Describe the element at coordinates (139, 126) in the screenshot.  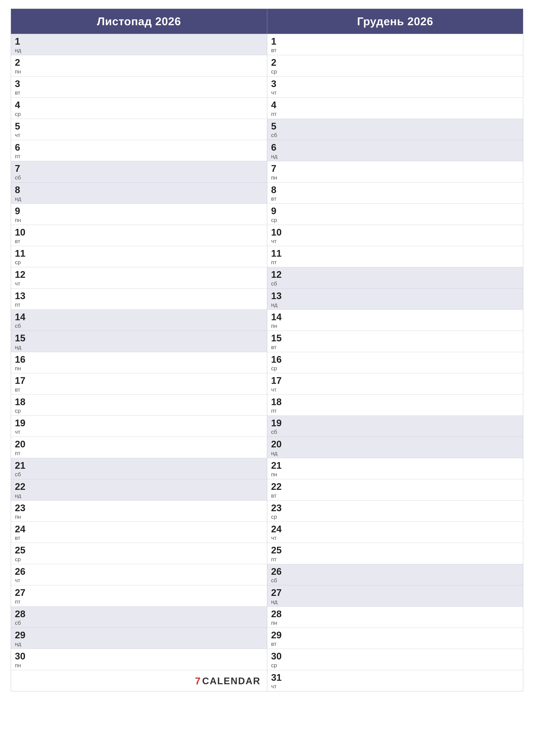
I see `day-number: 5` at that location.